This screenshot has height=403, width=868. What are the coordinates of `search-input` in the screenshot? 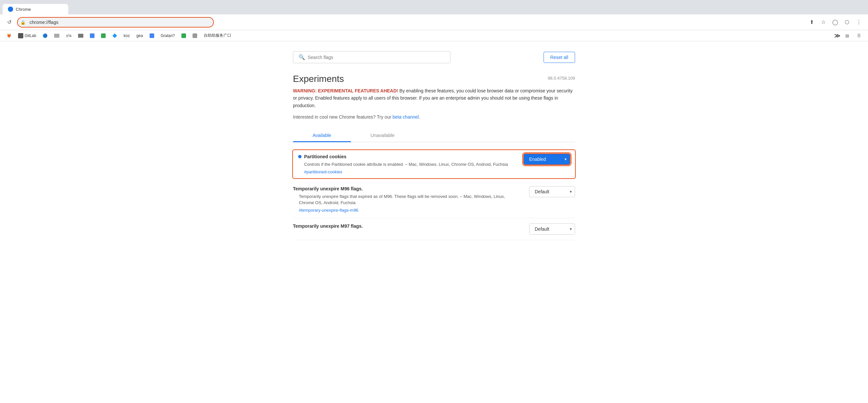 It's located at (376, 57).